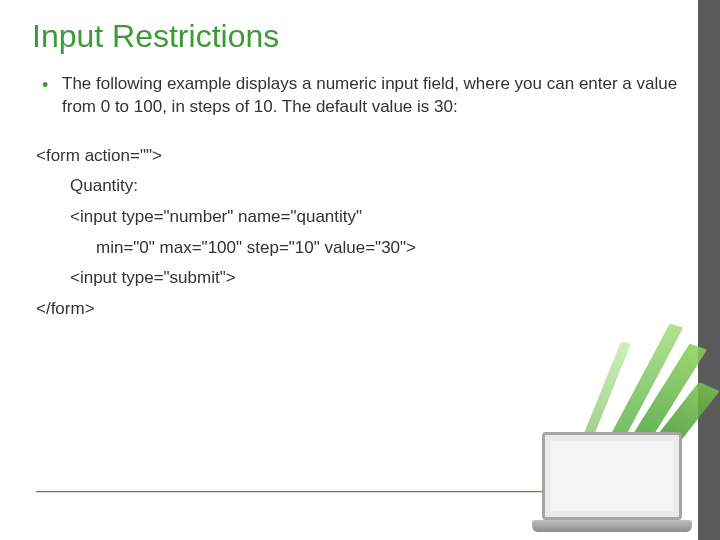 The width and height of the screenshot is (720, 540). Describe the element at coordinates (358, 248) in the screenshot. I see `code-line: min="0" max="100" step="10" value="30">` at that location.